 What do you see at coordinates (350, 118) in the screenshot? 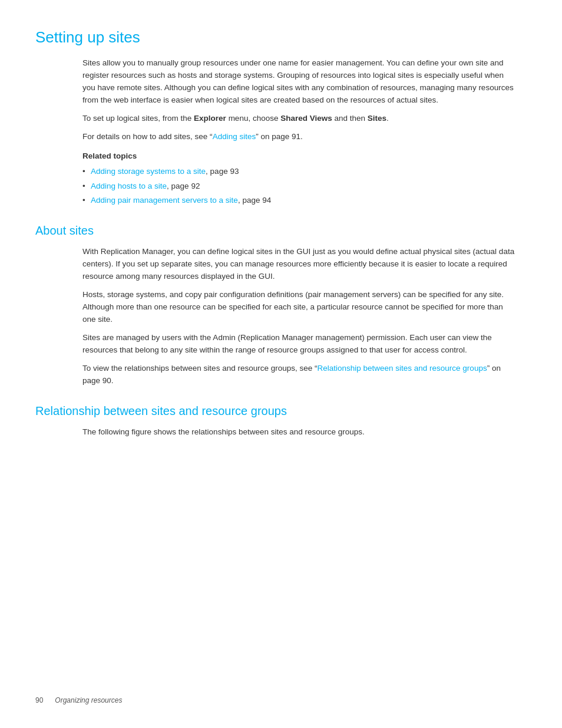
I see `para2-suffix: and then` at bounding box center [350, 118].